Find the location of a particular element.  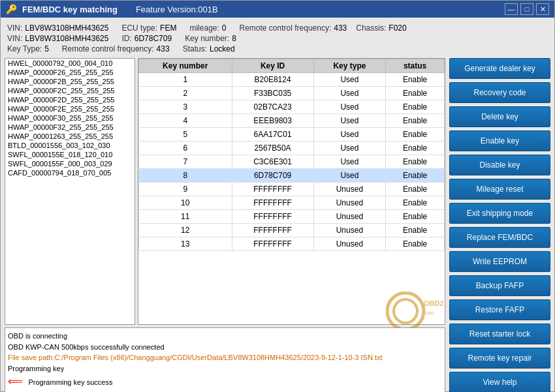

col-key-id: Key ID is located at coordinates (273, 67).